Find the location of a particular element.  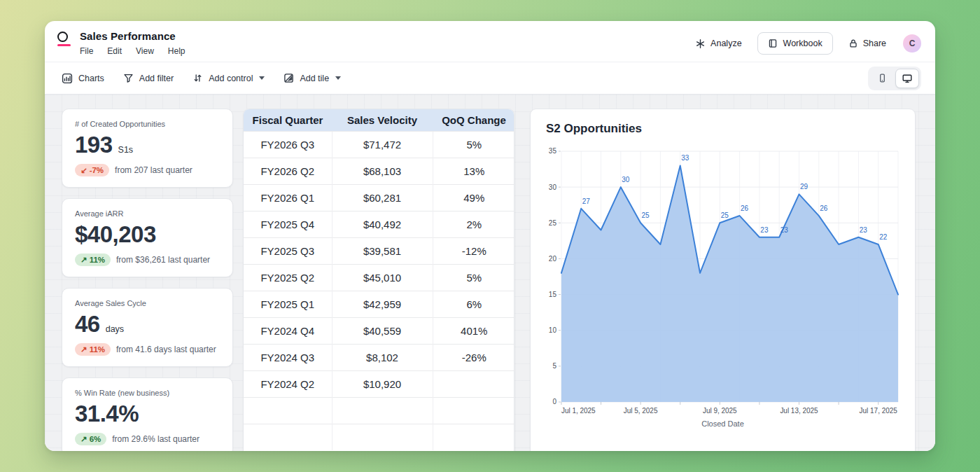

table-cell: -26% is located at coordinates (473, 357).